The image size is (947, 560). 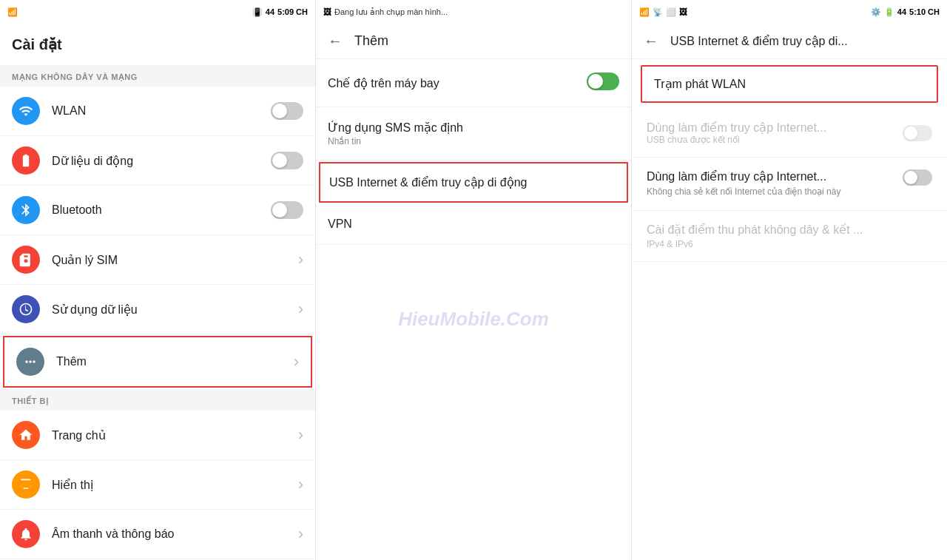 What do you see at coordinates (644, 12) in the screenshot?
I see `signal-right: 📶` at bounding box center [644, 12].